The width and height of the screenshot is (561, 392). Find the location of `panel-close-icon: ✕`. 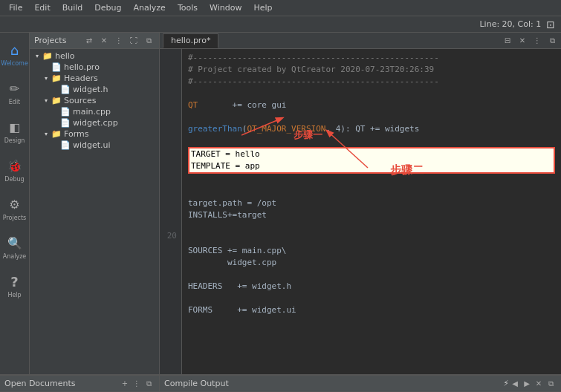

panel-close-icon: ✕ is located at coordinates (104, 41).